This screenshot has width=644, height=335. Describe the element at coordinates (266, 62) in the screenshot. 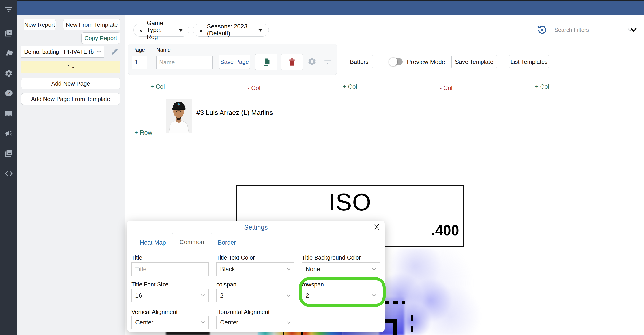

I see `copy-page-button` at that location.